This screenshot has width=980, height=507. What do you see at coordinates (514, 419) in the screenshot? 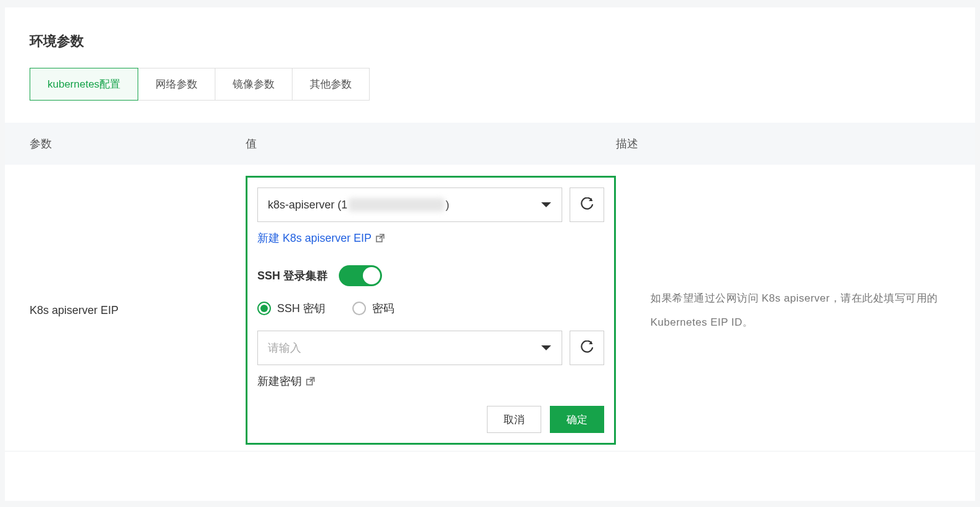
I see `cancel-button: 取消` at bounding box center [514, 419].